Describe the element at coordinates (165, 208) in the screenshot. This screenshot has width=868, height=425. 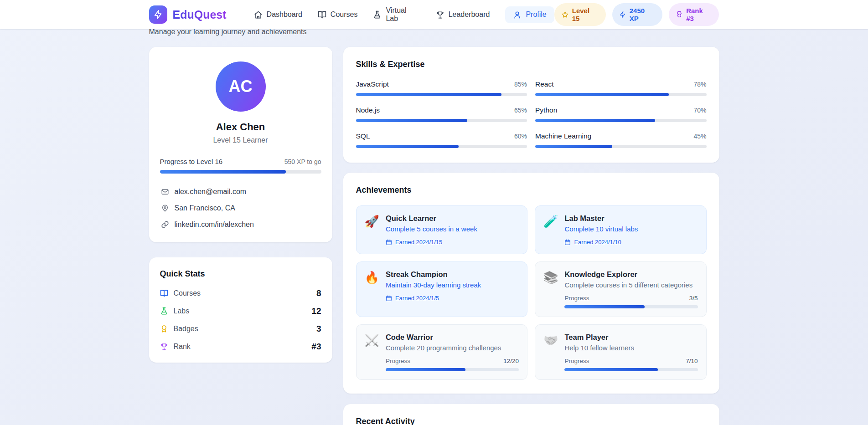
I see `map-pin-icon` at that location.